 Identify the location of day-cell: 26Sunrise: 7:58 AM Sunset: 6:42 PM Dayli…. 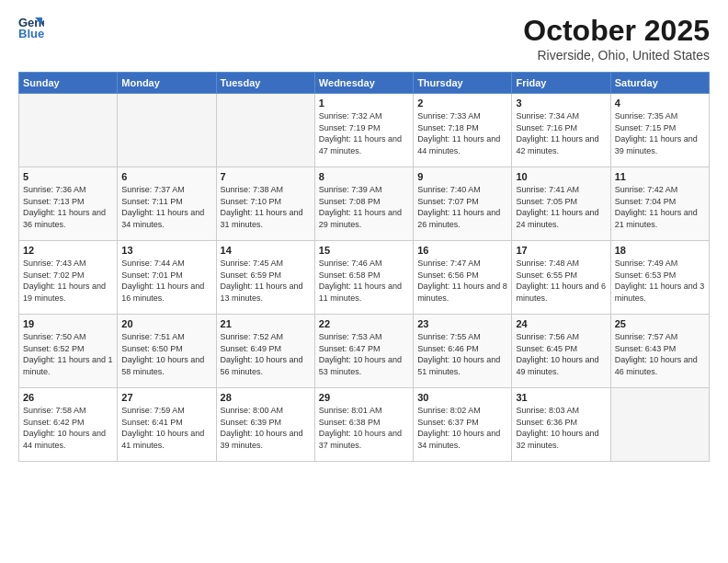
(68, 425).